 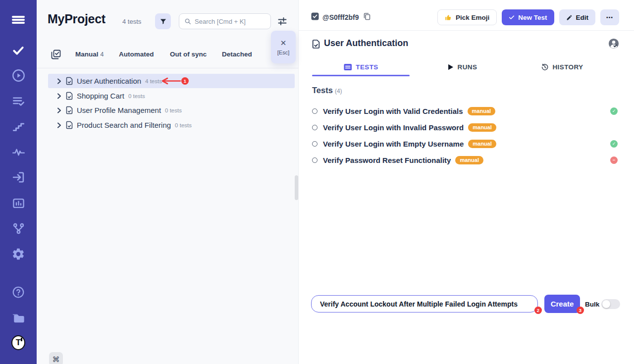 What do you see at coordinates (89, 54) in the screenshot?
I see `tab-manual: Manual4` at bounding box center [89, 54].